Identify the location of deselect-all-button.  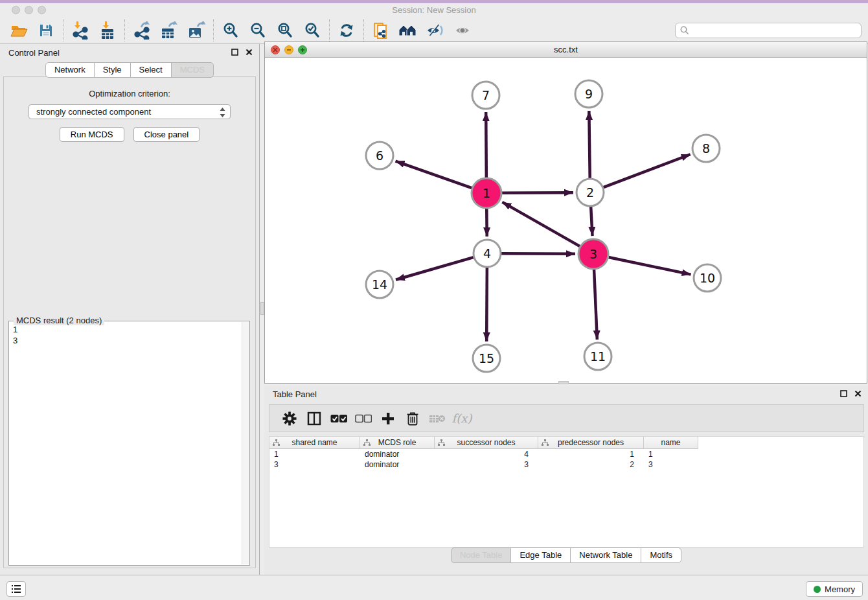
(363, 419).